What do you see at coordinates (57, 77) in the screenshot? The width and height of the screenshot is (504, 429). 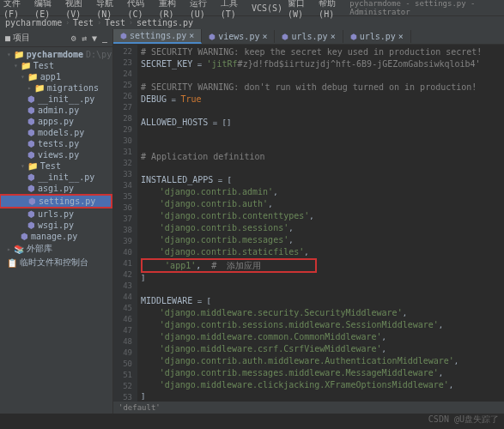 I see `tree-folder-app1: ▾📁app1` at bounding box center [57, 77].